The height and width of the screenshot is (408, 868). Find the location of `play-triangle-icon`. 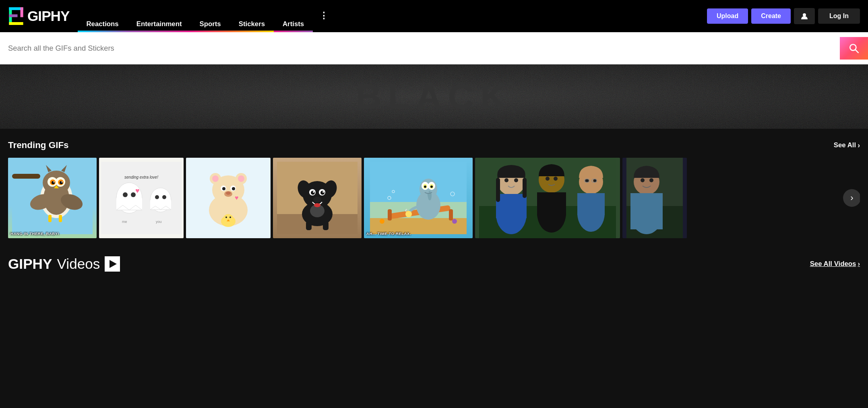

play-triangle-icon is located at coordinates (113, 264).